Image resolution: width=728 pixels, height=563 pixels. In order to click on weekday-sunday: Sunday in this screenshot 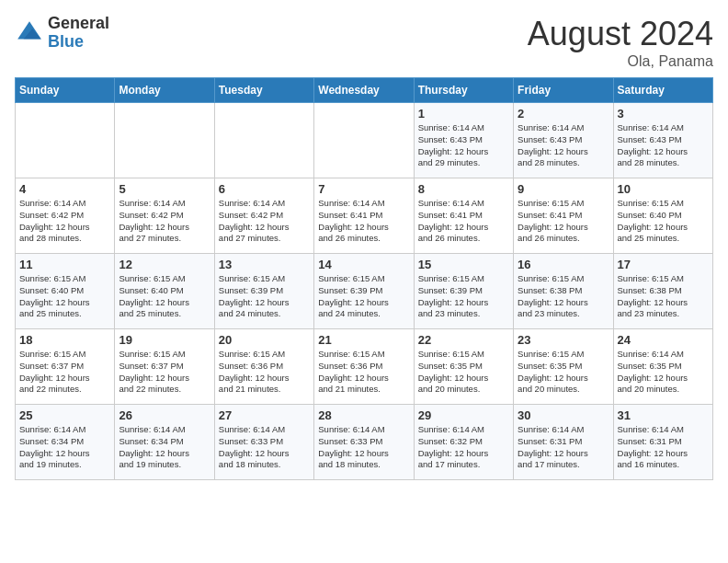, I will do `click(65, 90)`.